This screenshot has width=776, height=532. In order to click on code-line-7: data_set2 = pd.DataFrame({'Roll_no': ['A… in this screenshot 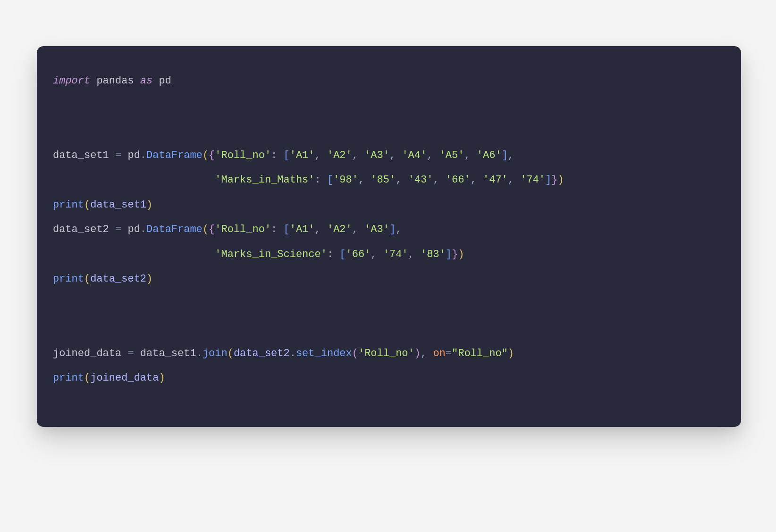, I will do `click(228, 229)`.